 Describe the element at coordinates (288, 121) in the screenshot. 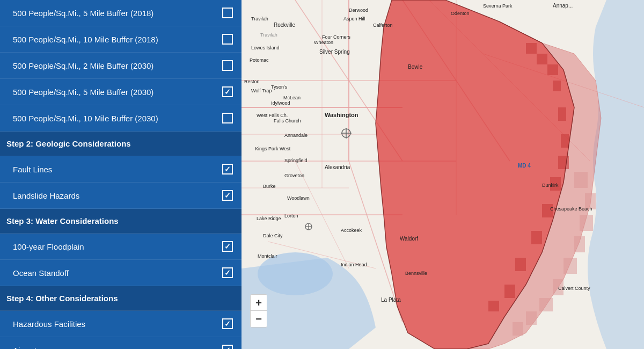

I see `svg-text: Falls Church` at that location.